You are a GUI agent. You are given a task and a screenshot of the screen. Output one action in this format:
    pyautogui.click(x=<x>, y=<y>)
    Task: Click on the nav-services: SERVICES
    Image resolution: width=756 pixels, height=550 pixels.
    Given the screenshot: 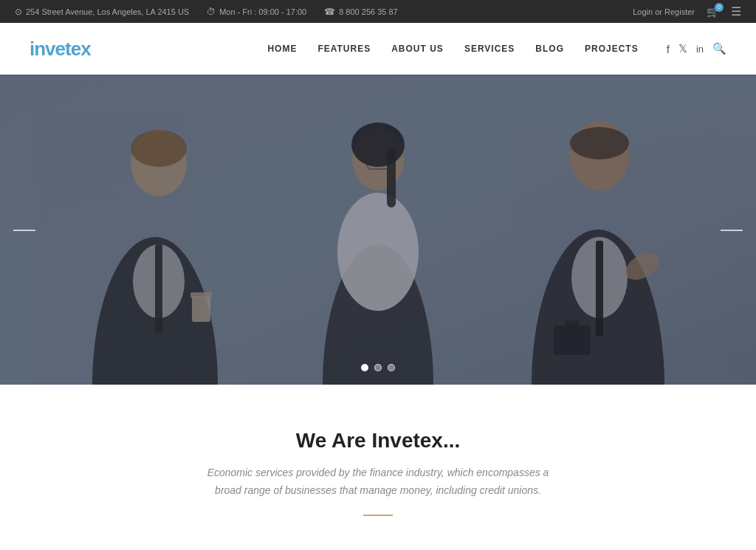 What is the action you would take?
    pyautogui.click(x=489, y=49)
    